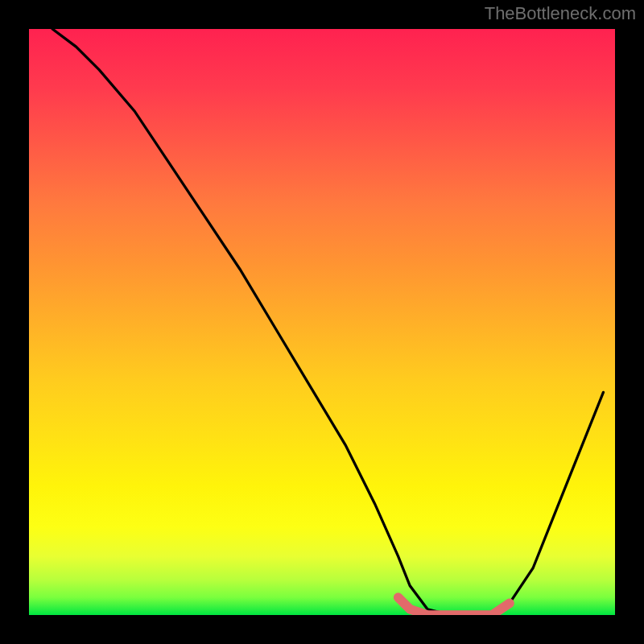 This screenshot has height=644, width=644. What do you see at coordinates (454, 606) in the screenshot?
I see `valley-highlight` at bounding box center [454, 606].